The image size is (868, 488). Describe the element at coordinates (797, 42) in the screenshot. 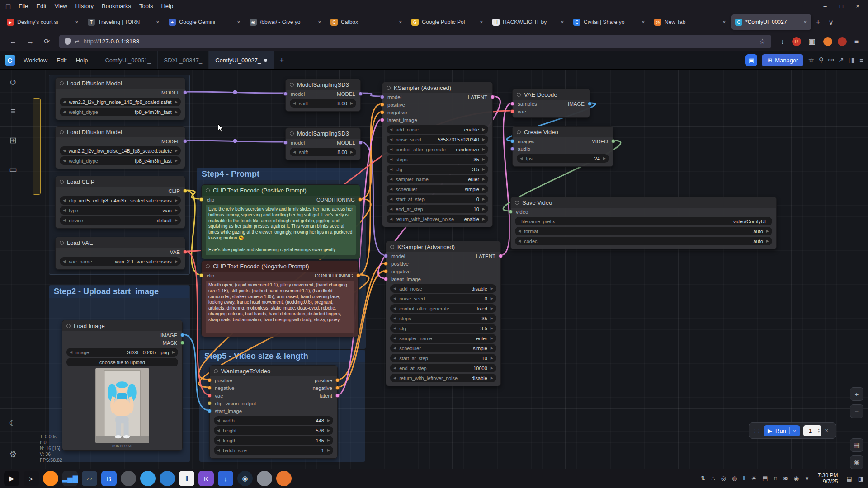

I see `account-avatar: R` at that location.